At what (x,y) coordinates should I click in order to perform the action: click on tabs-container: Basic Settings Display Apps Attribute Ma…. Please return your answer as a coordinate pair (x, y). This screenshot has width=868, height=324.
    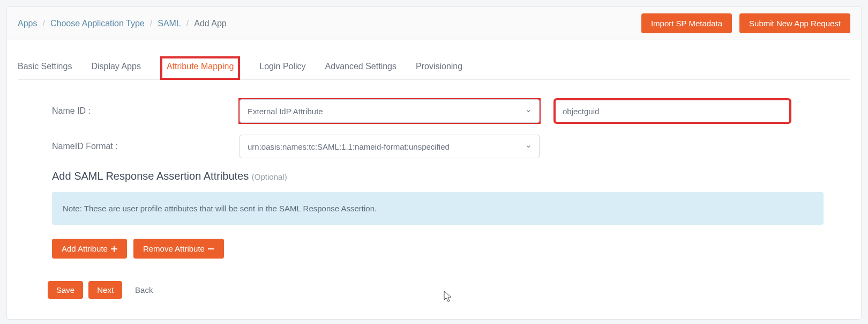
    Looking at the image, I should click on (434, 60).